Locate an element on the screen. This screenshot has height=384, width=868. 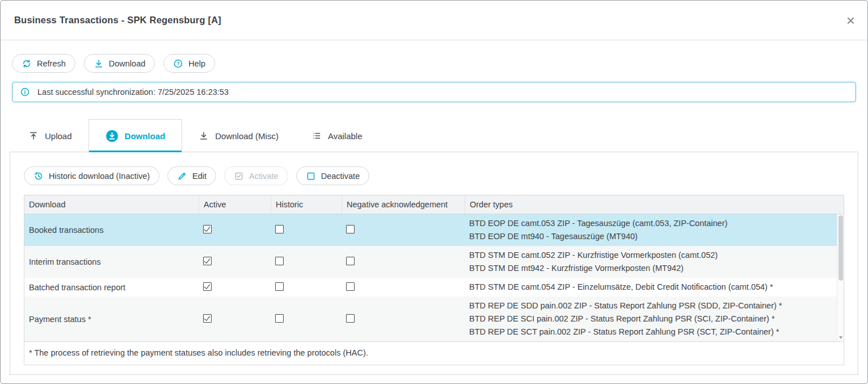
download-cell: Payment status * is located at coordinates (111, 319).